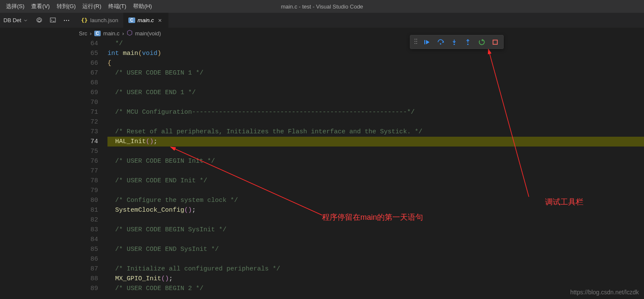 This screenshot has width=644, height=299. What do you see at coordinates (482, 42) in the screenshot?
I see `restart-button` at bounding box center [482, 42].